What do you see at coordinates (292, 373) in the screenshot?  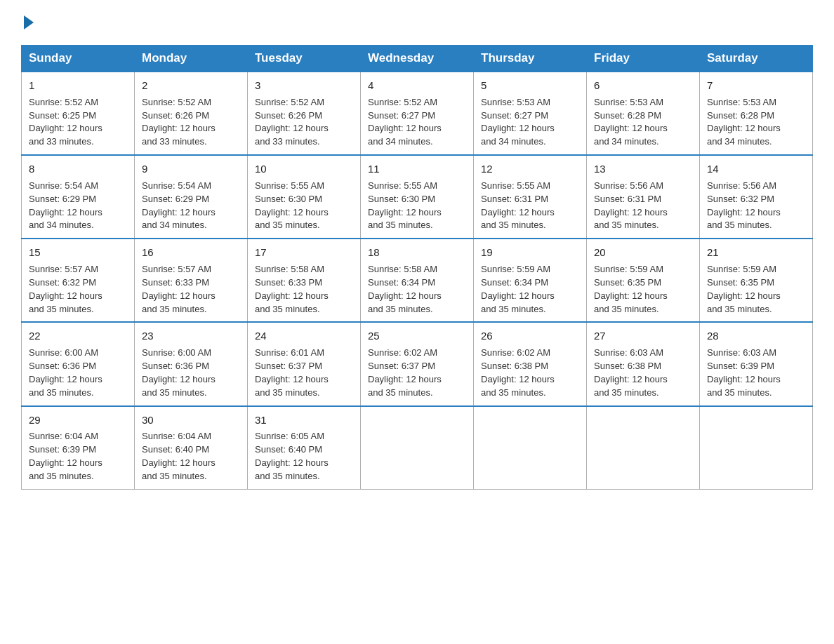 I see `day-info: Sunrise: 6:01 AMSunset: 6:37 PMDaylight:…` at bounding box center [292, 373].